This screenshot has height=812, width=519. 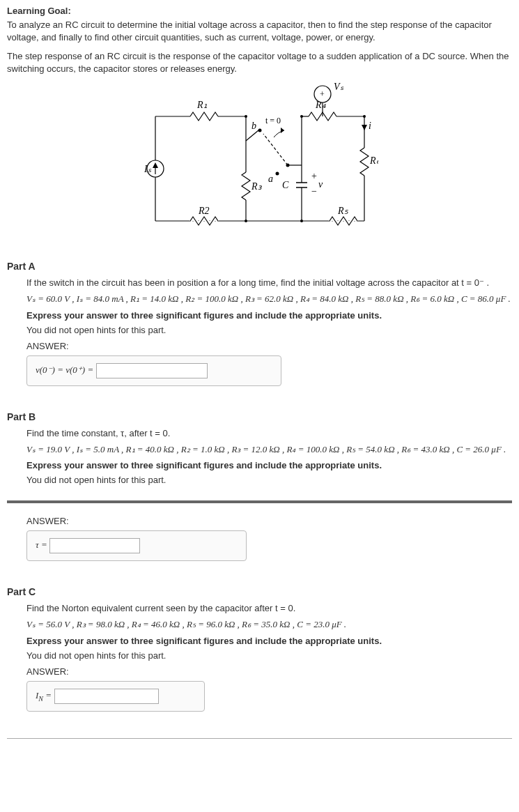 I want to click on part-c-values: Vₛ = 56.0 V , R₃ = 98.0 kΩ , R₄ = 46.0 k…, so click(x=269, y=625).